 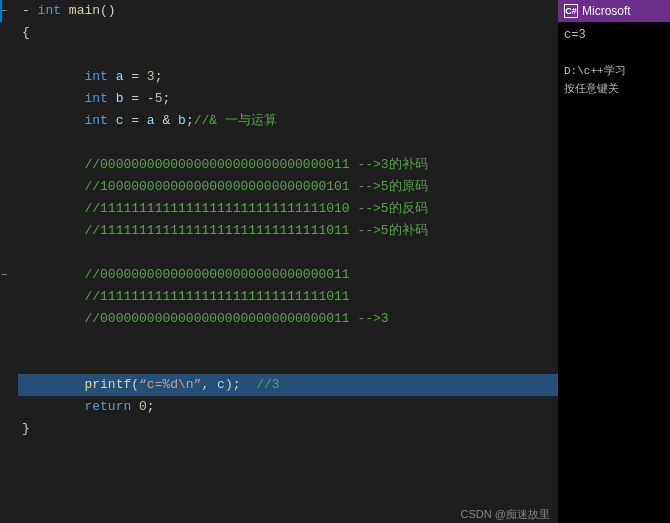 I want to click on code-line: //11111111111111111111111111111011, so click(x=279, y=297).